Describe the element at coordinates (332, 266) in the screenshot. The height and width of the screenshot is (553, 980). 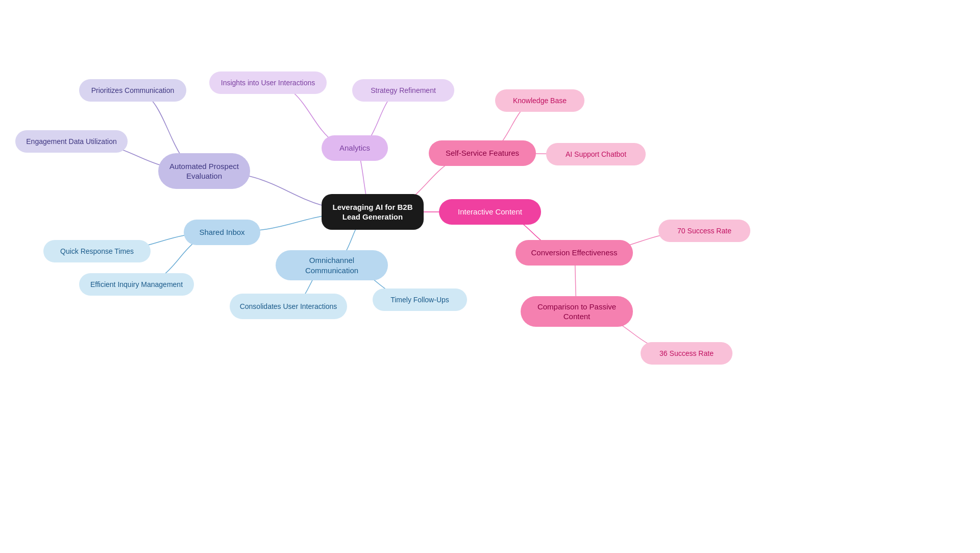
I see `omnichannel-node: Omnichannel Communication` at that location.